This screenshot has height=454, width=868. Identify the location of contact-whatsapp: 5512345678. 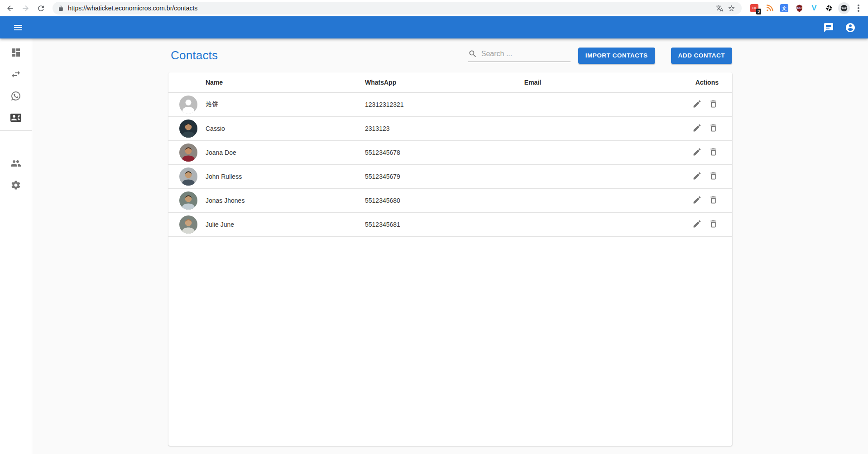
(414, 153).